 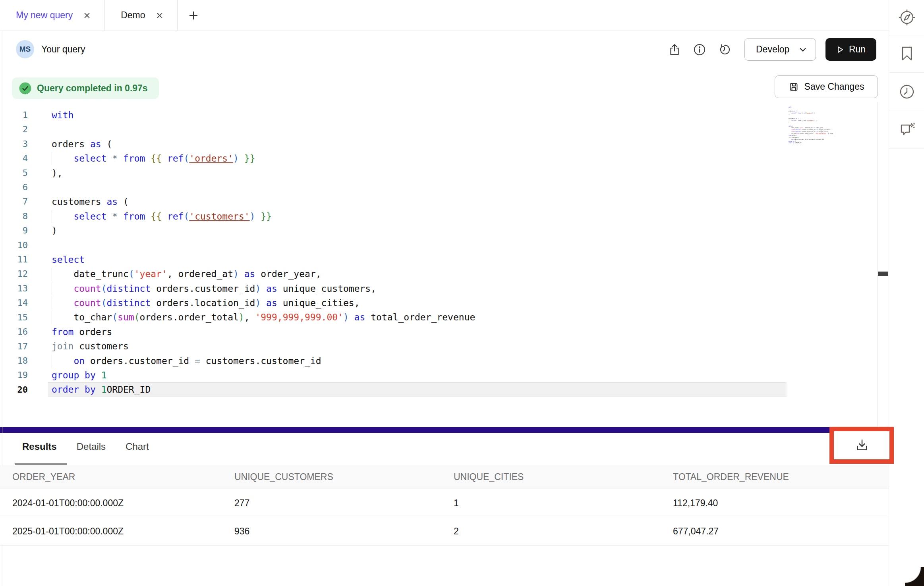 What do you see at coordinates (780, 49) in the screenshot?
I see `develop-button: Develop` at bounding box center [780, 49].